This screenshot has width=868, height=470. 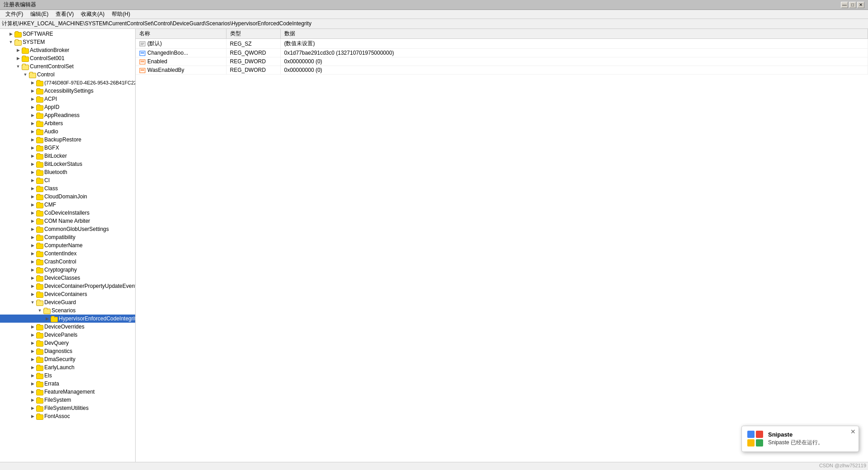 What do you see at coordinates (68, 245) in the screenshot?
I see `tree-item-computername: ▶ ComputerName` at bounding box center [68, 245].